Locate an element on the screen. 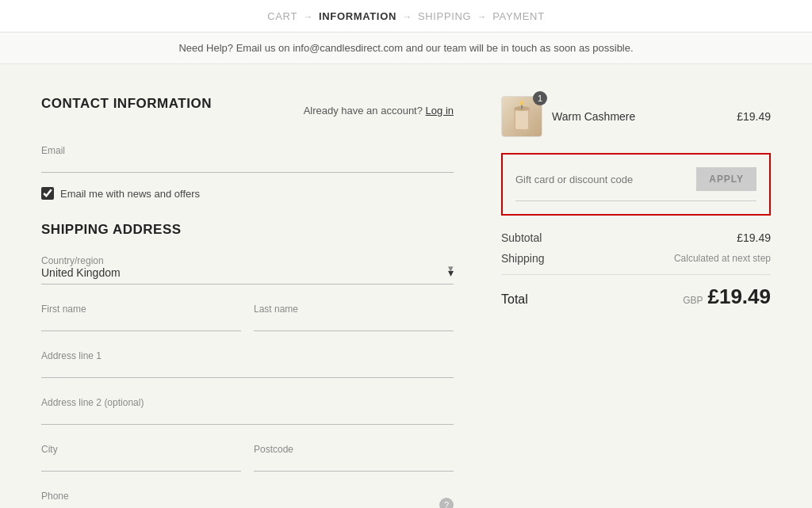 The image size is (812, 508). arrow-icon-1: → is located at coordinates (308, 17).